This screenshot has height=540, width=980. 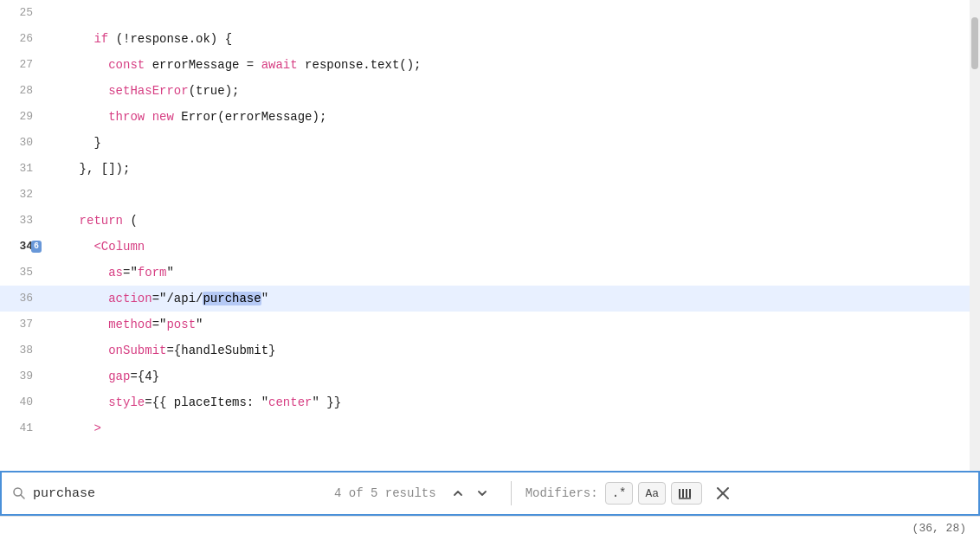 What do you see at coordinates (512, 325) in the screenshot?
I see `line-content-37: method="post"` at bounding box center [512, 325].